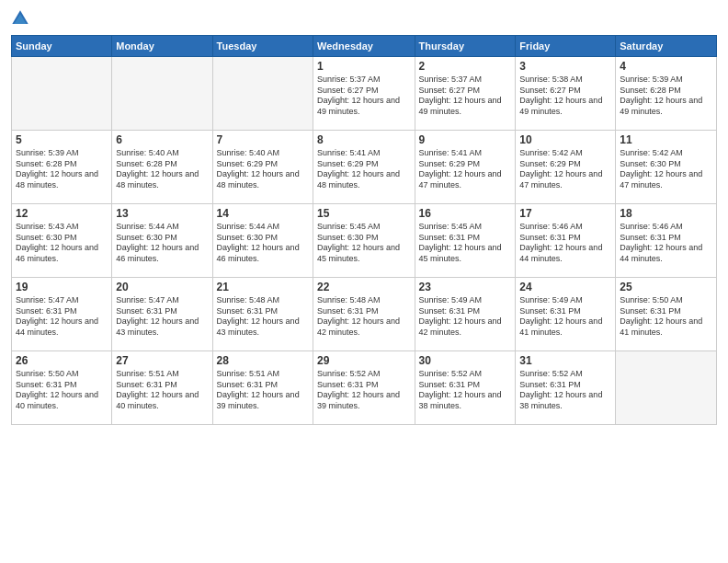 This screenshot has height=563, width=728. Describe the element at coordinates (566, 315) in the screenshot. I see `calendar-cell: 24Sunrise: 5:49 AMSunset: 6:31 PMDayligh…` at that location.